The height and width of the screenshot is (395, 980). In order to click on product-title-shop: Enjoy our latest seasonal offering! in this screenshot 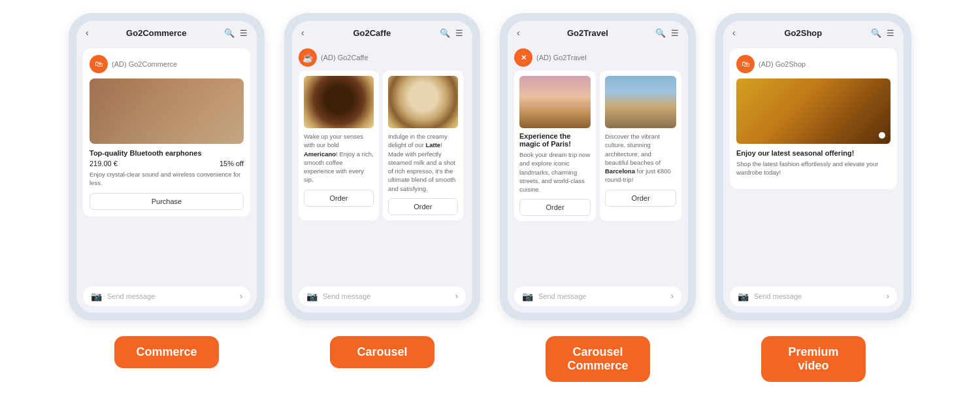, I will do `click(813, 153)`.